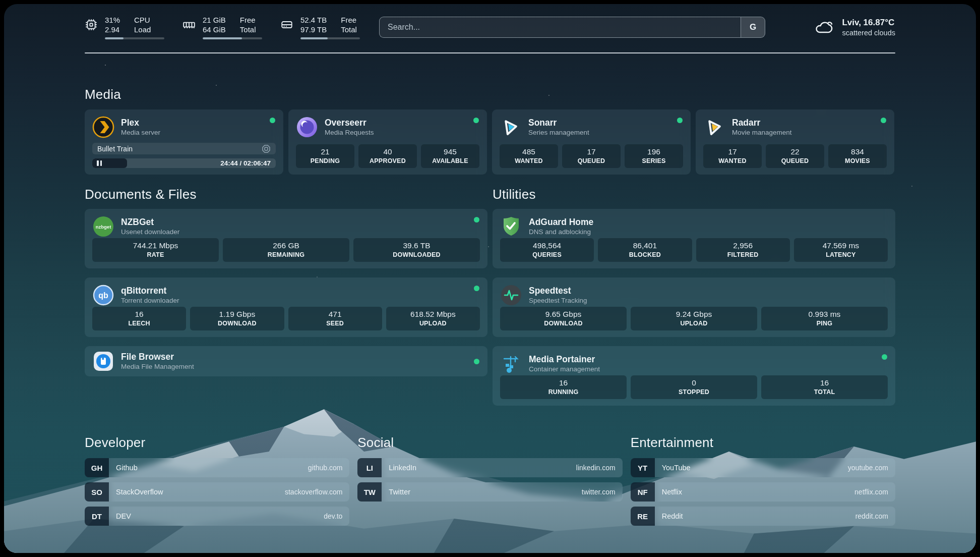 The image size is (980, 557). What do you see at coordinates (572, 27) in the screenshot?
I see `search-bar: G` at bounding box center [572, 27].